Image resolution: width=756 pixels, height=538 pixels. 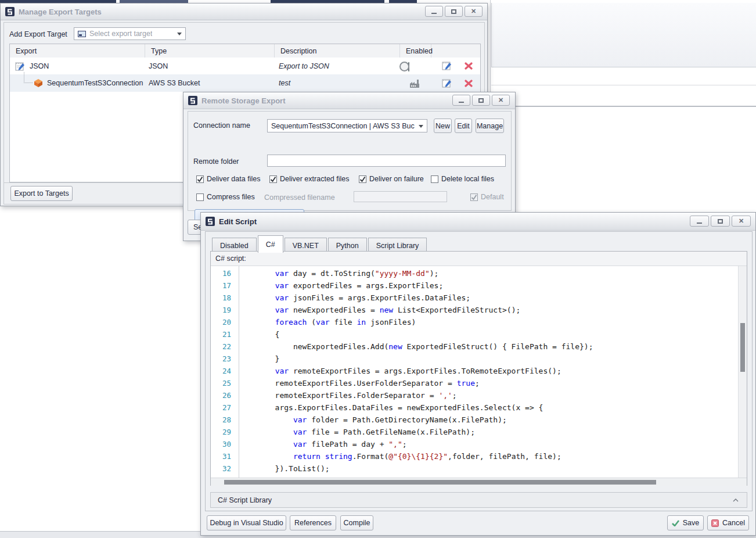 I want to click on code-line: 21 {, so click(x=478, y=335).